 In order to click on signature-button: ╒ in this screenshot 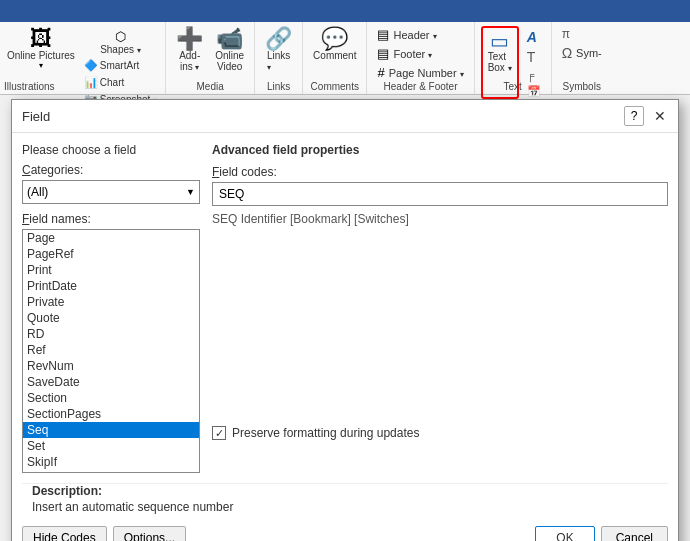, I will do `click(534, 75)`.